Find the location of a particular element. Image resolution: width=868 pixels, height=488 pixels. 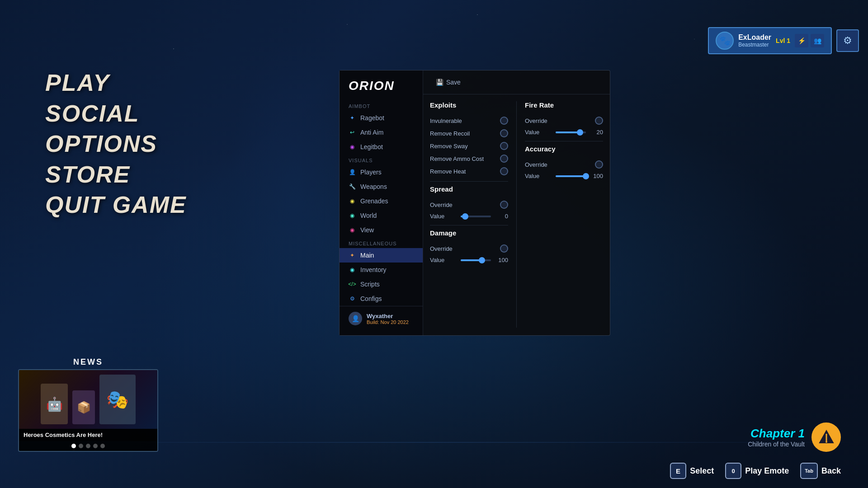

back-label: Back is located at coordinates (831, 471).